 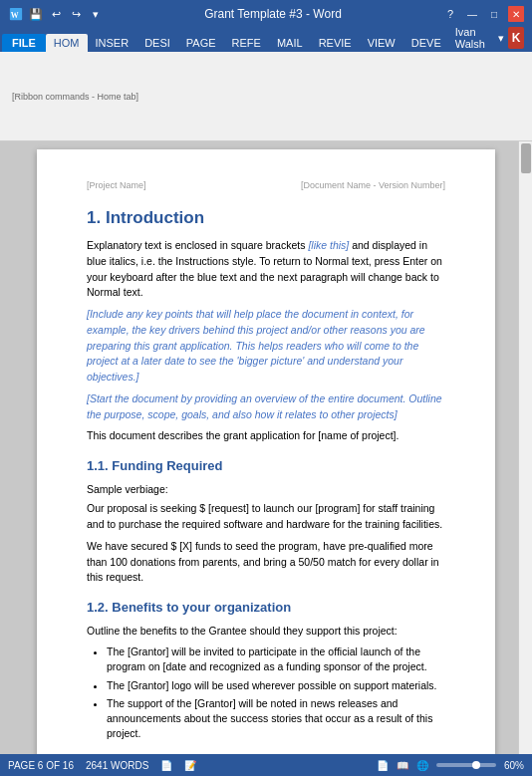 What do you see at coordinates (526, 158) in the screenshot?
I see `scroll-thumb` at bounding box center [526, 158].